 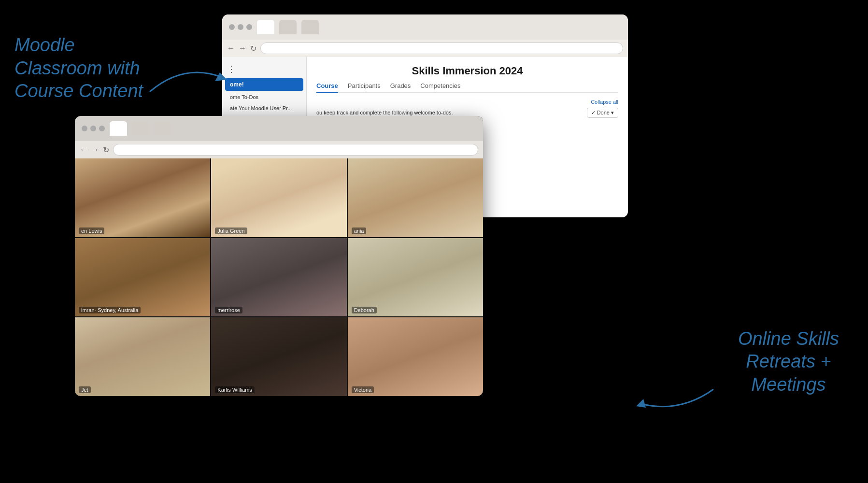 I want to click on participant-name-0: en Lewis, so click(x=92, y=231).